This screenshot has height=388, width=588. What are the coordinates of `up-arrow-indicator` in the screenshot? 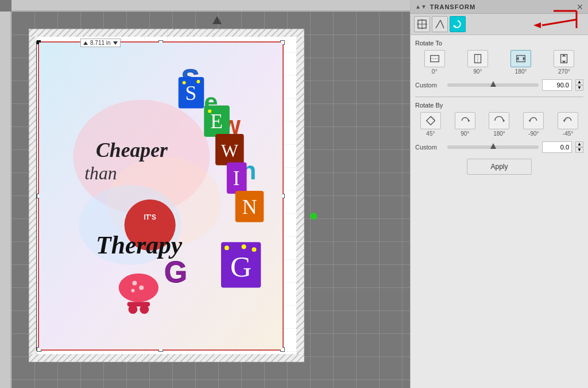 It's located at (217, 20).